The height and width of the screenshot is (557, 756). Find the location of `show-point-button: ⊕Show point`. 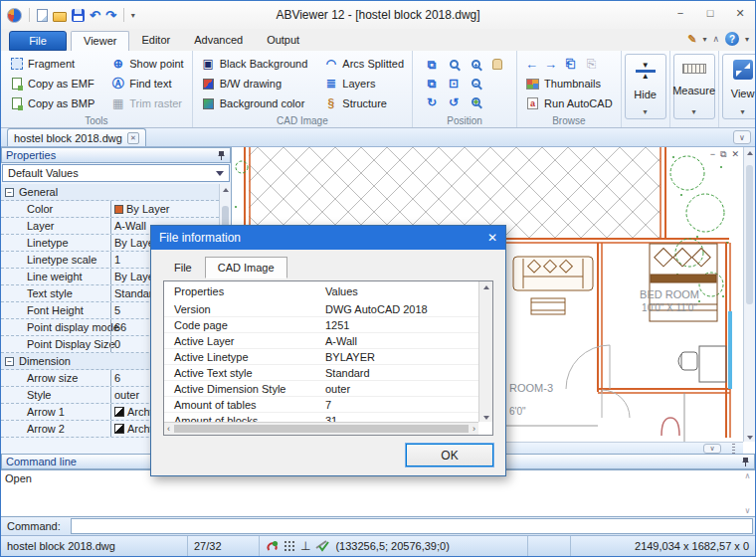

show-point-button: ⊕Show point is located at coordinates (147, 64).